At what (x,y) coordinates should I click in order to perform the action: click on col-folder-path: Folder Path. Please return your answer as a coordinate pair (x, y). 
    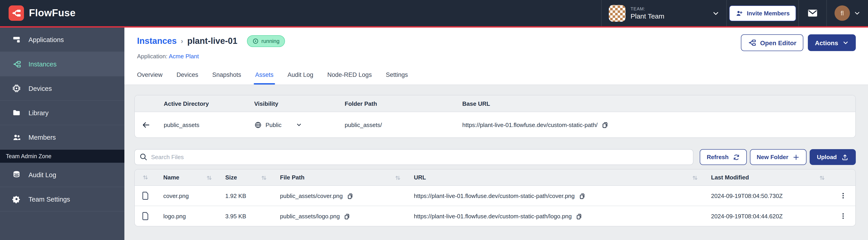
    Looking at the image, I should click on (396, 104).